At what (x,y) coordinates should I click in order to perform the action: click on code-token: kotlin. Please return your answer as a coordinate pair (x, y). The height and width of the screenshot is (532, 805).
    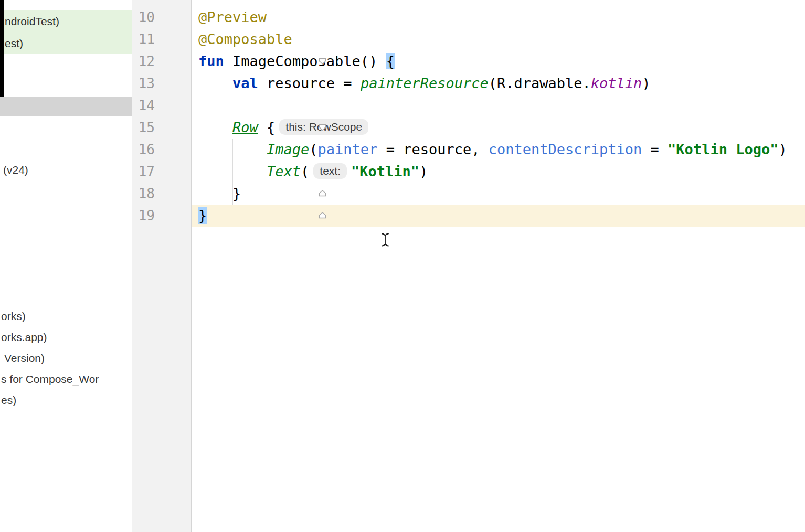
    Looking at the image, I should click on (617, 83).